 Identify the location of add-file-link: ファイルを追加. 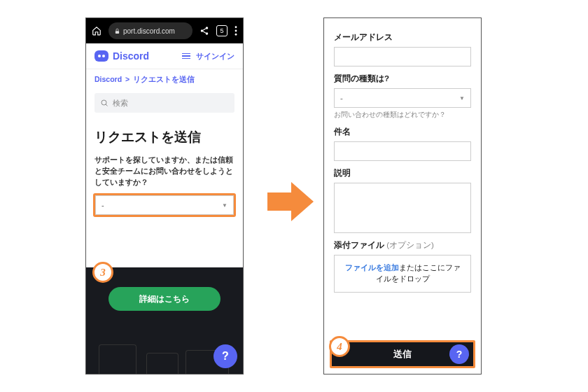
(372, 267).